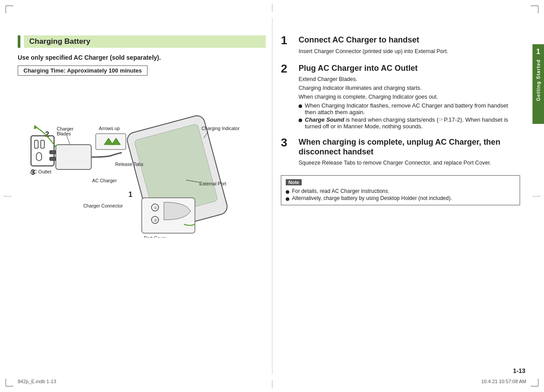  Describe the element at coordinates (272, 381) in the screenshot. I see `footer: 842p_E.indb 1-13 10.4.21 10:57:08 AM` at that location.